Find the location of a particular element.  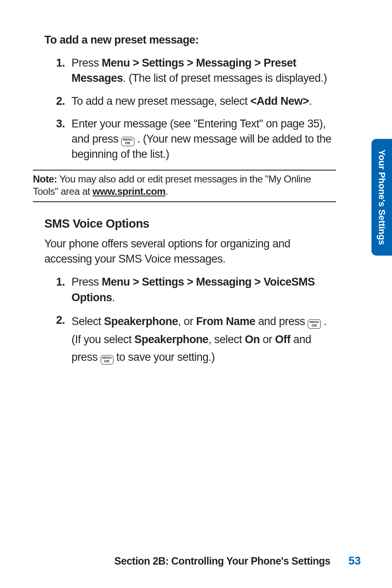

sms-step-2: 2. Select Speakerphone, or From Name and… is located at coordinates (193, 339).